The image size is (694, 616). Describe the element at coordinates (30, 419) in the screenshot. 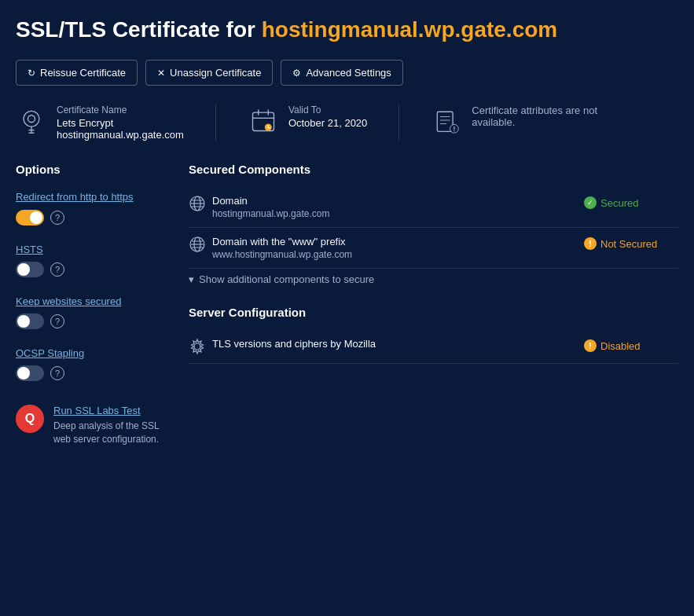

I see `ssl-labs-icon: Q` at that location.